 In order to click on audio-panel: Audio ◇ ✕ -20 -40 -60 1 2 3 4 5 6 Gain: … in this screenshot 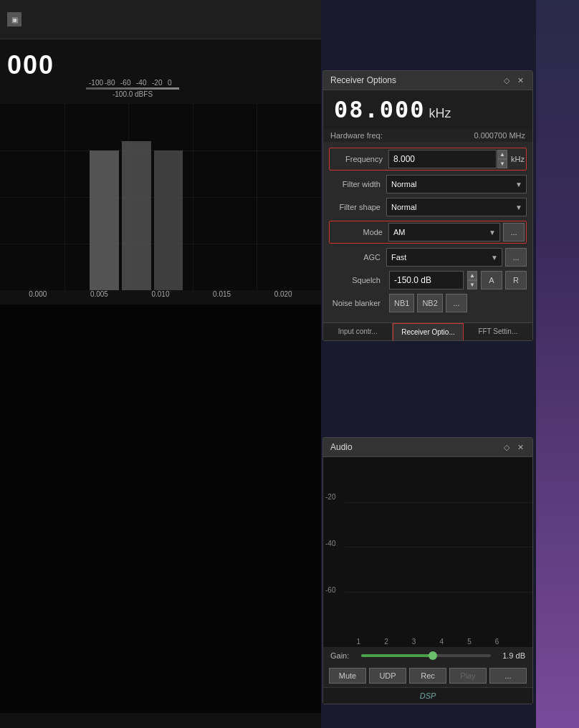, I will do `click(428, 570)`.